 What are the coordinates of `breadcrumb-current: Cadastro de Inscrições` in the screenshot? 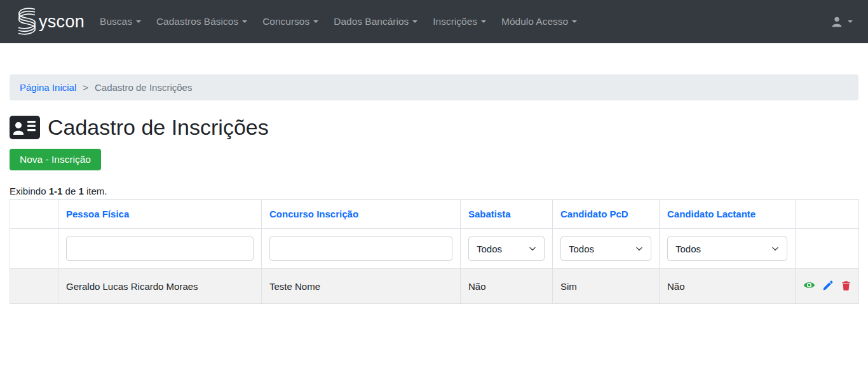 It's located at (144, 88).